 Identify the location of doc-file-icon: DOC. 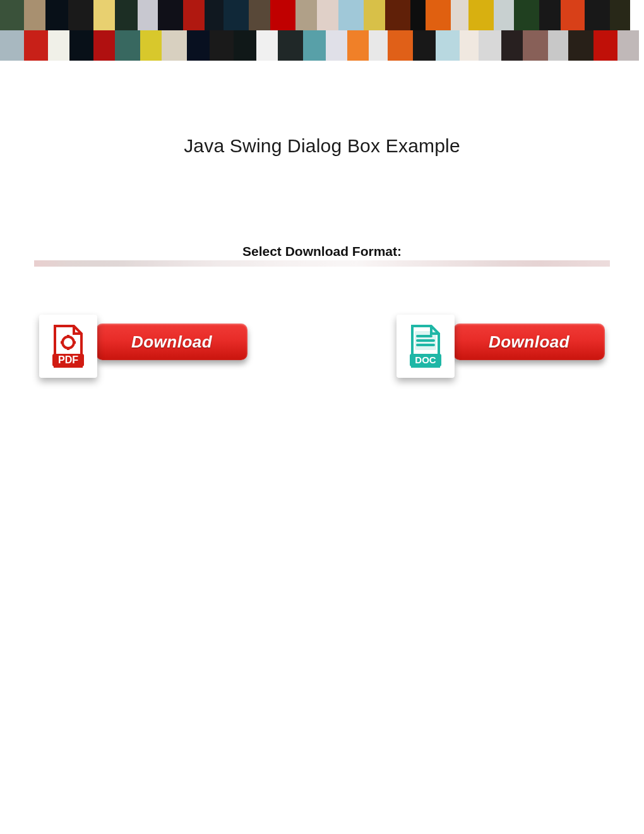
(426, 346).